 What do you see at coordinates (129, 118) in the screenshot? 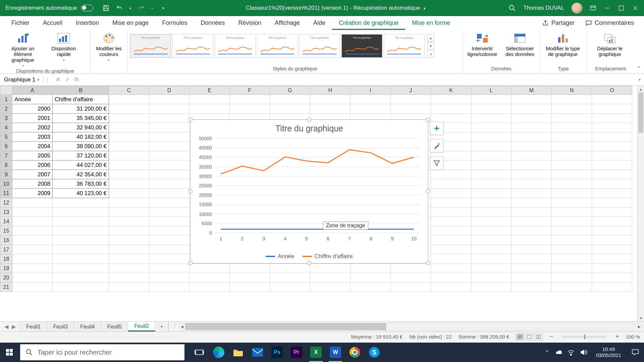
I see `cell-C3` at bounding box center [129, 118].